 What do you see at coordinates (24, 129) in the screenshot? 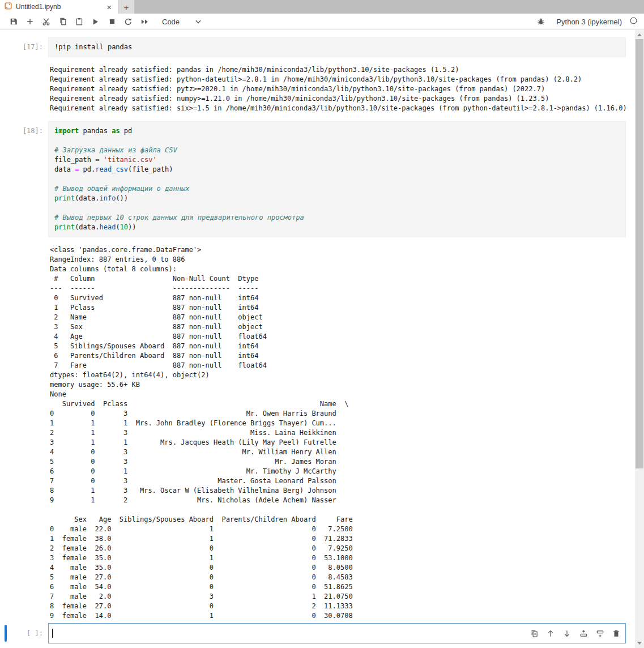
I see `cell-prompt: [18]:` at bounding box center [24, 129].